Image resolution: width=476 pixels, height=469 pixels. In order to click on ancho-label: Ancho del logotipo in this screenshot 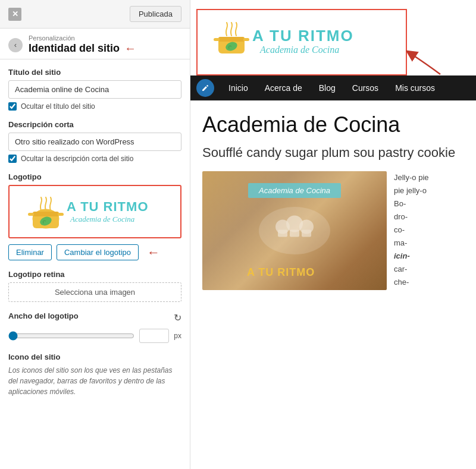, I will do `click(43, 316)`.